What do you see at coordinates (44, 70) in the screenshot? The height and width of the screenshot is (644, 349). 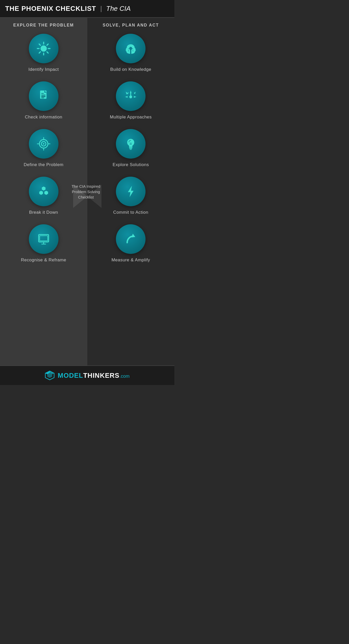 I see `identify-impact-label: Identify Impact` at bounding box center [44, 70].